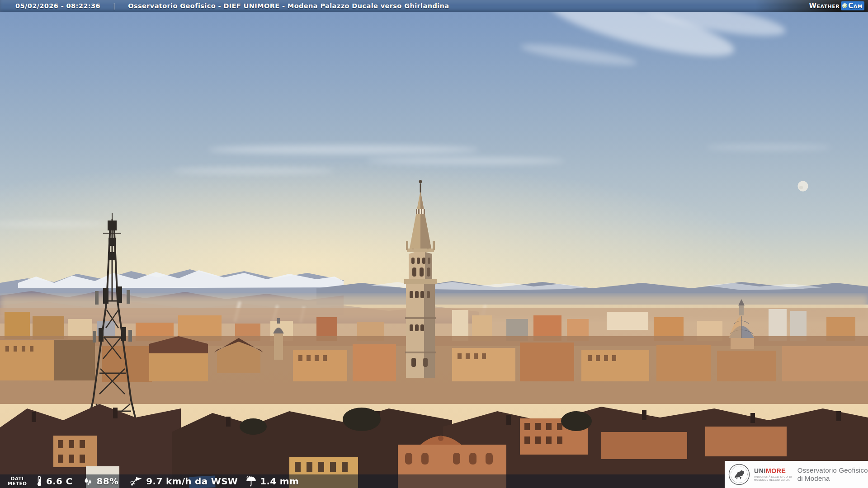 This screenshot has width=868, height=488. I want to click on weathercam-logo: WEATHER CAM, so click(836, 5).